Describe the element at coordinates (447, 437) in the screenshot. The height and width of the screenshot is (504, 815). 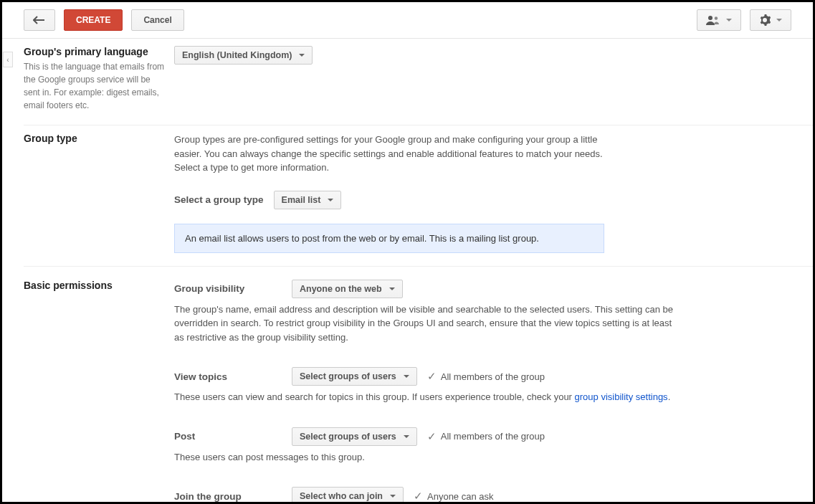
I see `post-row: Post Select groups of users ✓ All member…` at that location.